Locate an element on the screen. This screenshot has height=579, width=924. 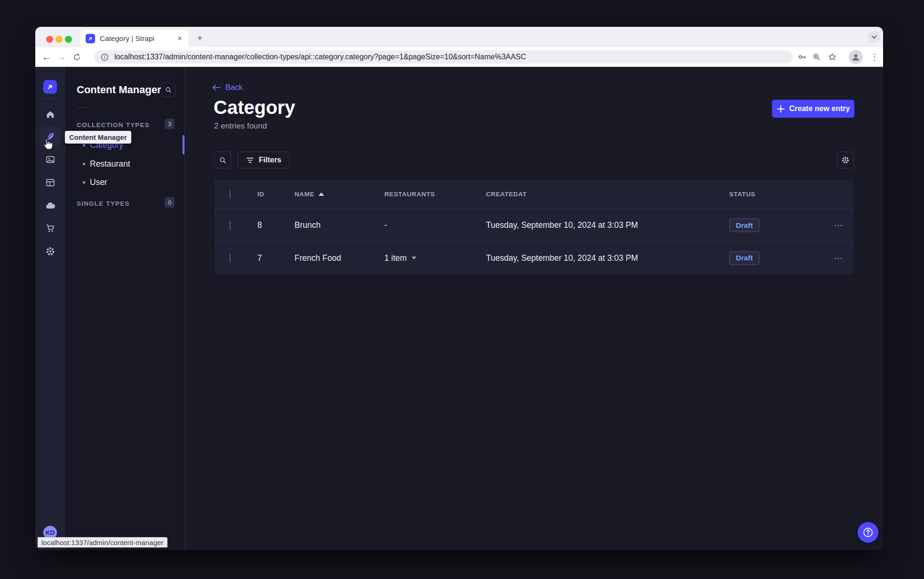
cell-restaurants: 1 item is located at coordinates (435, 258).